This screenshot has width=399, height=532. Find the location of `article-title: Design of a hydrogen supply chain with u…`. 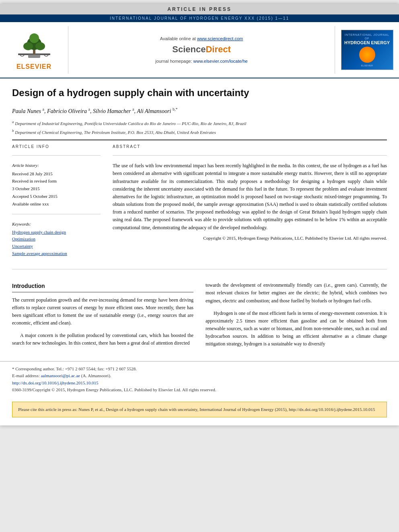

article-title: Design of a hydrogen supply chain with u… is located at coordinates (200, 92).